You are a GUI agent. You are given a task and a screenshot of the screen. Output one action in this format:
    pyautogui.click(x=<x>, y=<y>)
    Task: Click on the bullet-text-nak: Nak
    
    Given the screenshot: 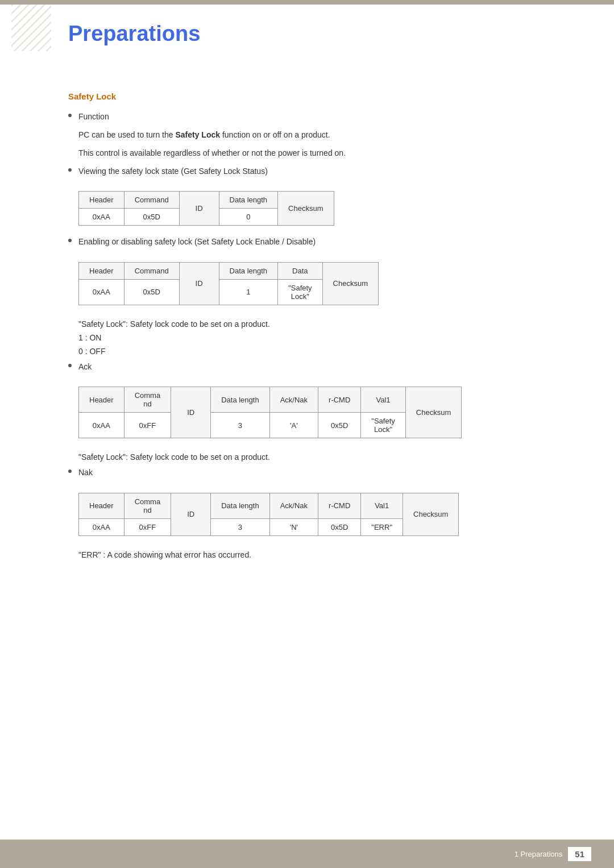 What is the action you would take?
    pyautogui.click(x=85, y=472)
    